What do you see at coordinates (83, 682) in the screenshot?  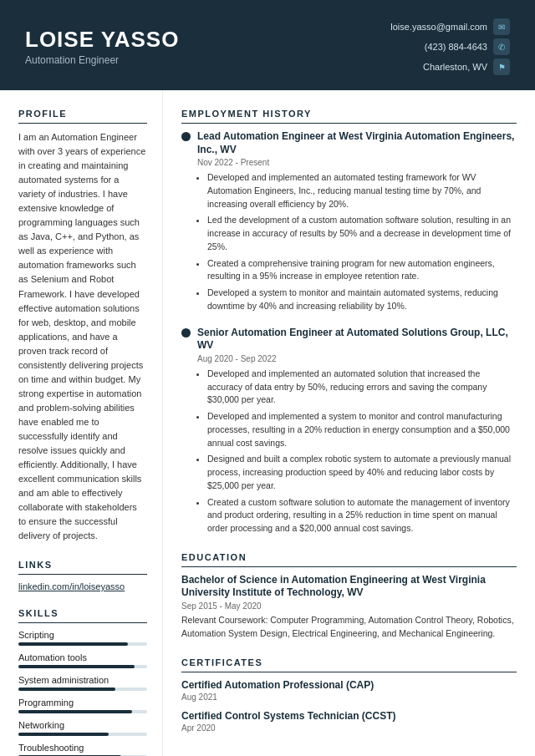 I see `skills-section: SKILLS Scripting Automation tools System…` at bounding box center [83, 682].